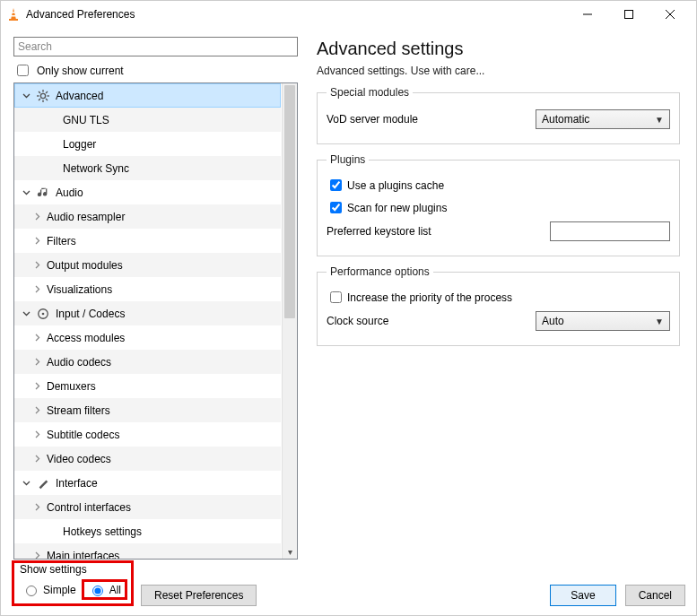  What do you see at coordinates (31, 591) in the screenshot?
I see `simple-radio` at bounding box center [31, 591].